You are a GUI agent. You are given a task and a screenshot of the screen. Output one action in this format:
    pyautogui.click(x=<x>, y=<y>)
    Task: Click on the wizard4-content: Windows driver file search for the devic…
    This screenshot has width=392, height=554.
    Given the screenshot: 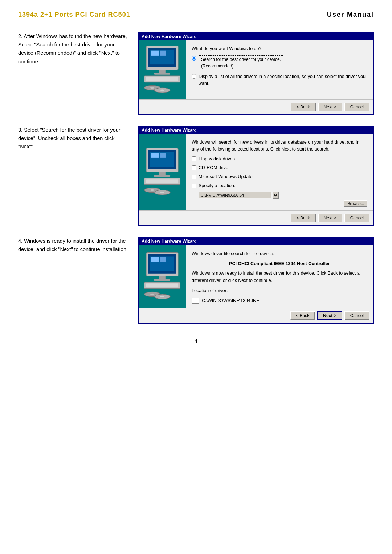 What is the action you would take?
    pyautogui.click(x=279, y=276)
    